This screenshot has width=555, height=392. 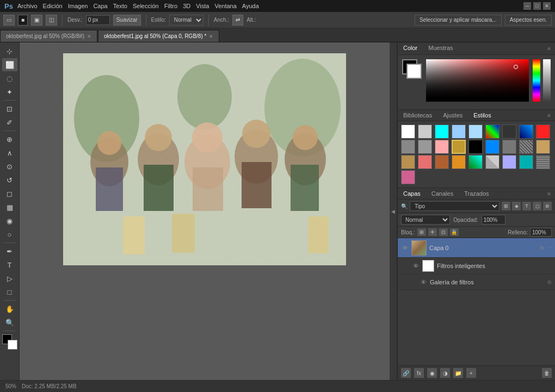 What do you see at coordinates (10, 265) in the screenshot?
I see `text-tool: T` at bounding box center [10, 265].